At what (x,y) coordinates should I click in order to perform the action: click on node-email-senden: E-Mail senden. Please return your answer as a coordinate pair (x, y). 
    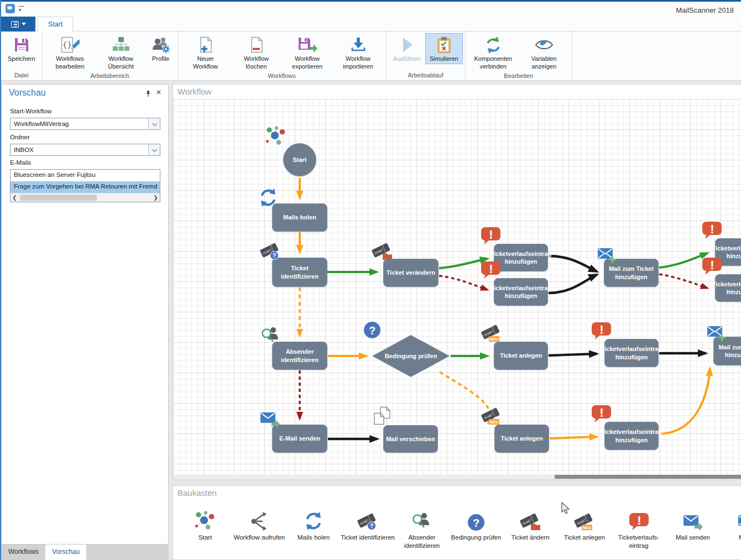
    Looking at the image, I should click on (300, 439).